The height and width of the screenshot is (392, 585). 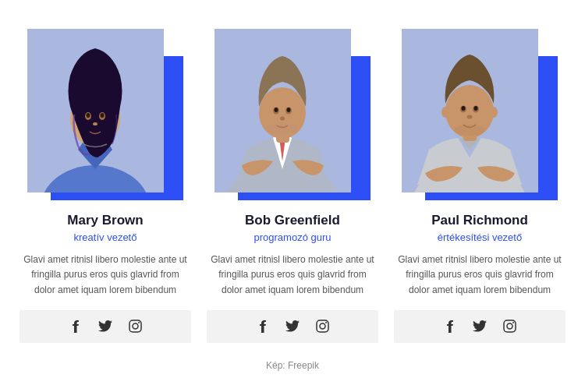 I want to click on member-role-mary: kreatív vezető, so click(x=106, y=237).